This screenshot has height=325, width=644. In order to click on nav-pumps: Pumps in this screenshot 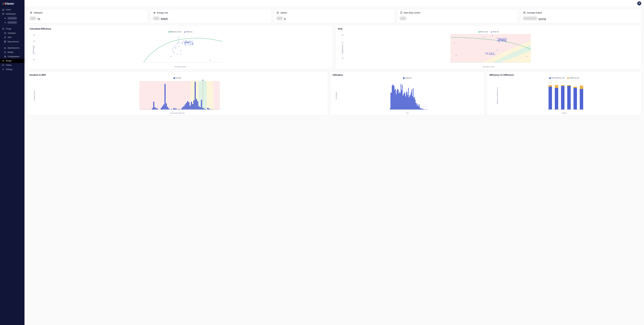, I will do `click(12, 61)`.